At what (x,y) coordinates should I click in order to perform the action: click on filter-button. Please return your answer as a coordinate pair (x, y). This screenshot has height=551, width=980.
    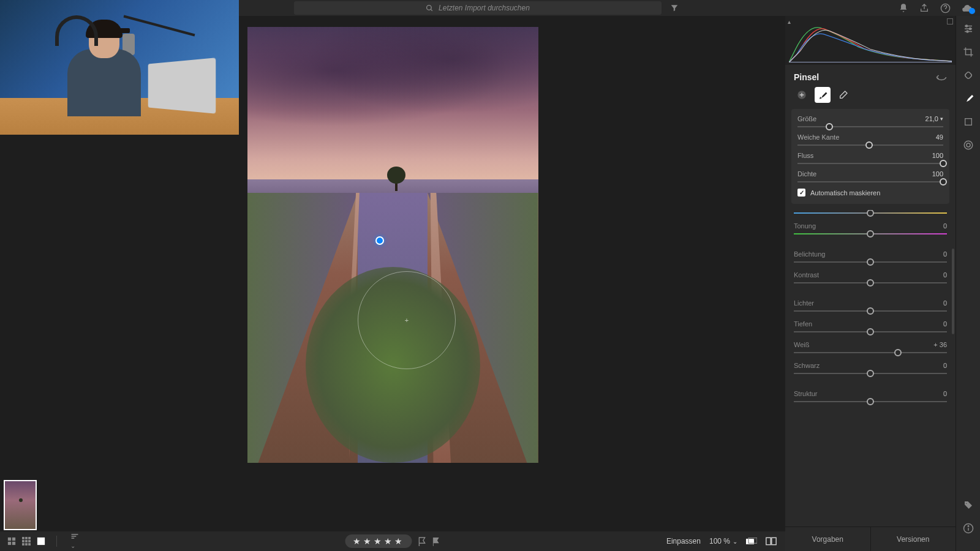
    Looking at the image, I should click on (674, 8).